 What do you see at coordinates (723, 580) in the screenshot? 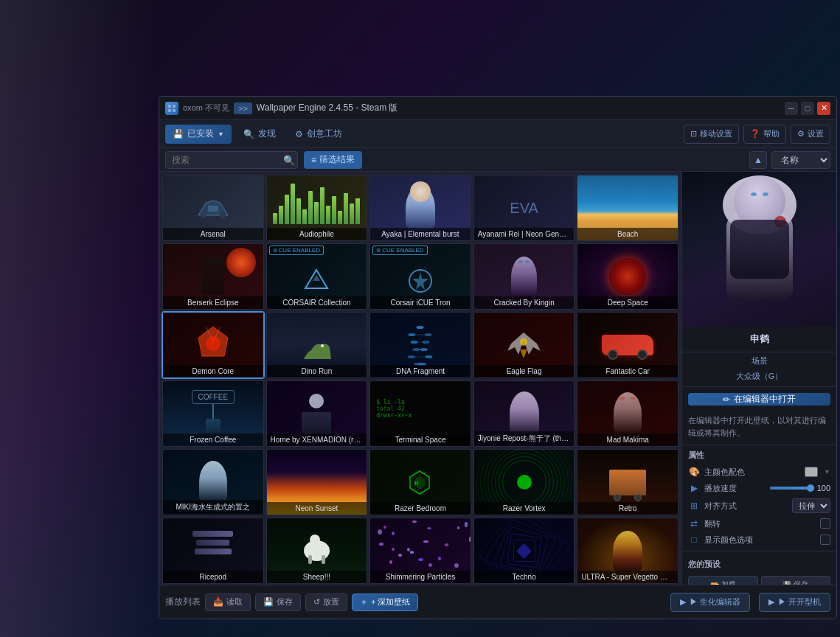
I see `load-preset-button: 📂 加载` at bounding box center [723, 580].